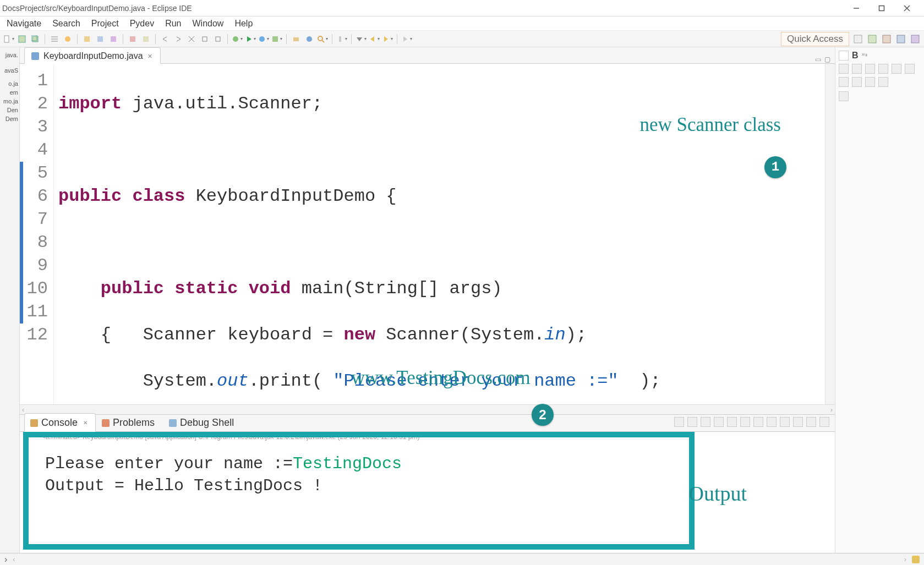 Image resolution: width=924 pixels, height=565 pixels. What do you see at coordinates (745, 422) in the screenshot?
I see `word-wrap-button` at bounding box center [745, 422].